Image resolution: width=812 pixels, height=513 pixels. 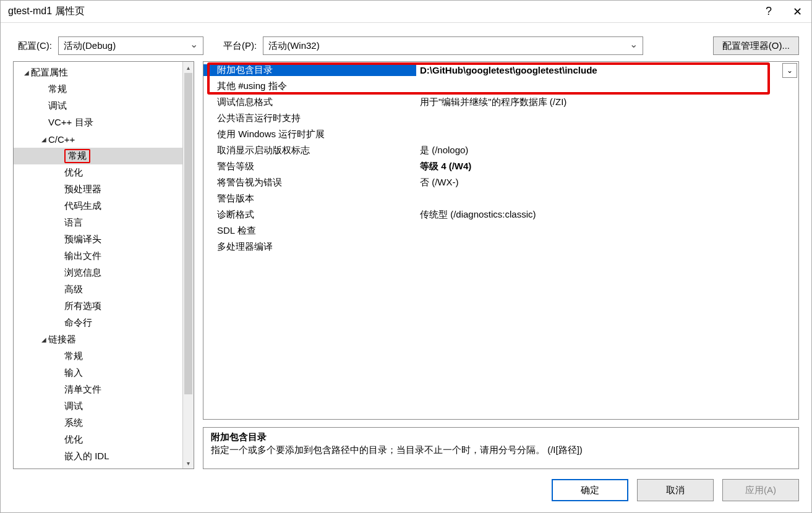 What do you see at coordinates (98, 340) in the screenshot?
I see `tree-item: ◢链接器` at bounding box center [98, 340].